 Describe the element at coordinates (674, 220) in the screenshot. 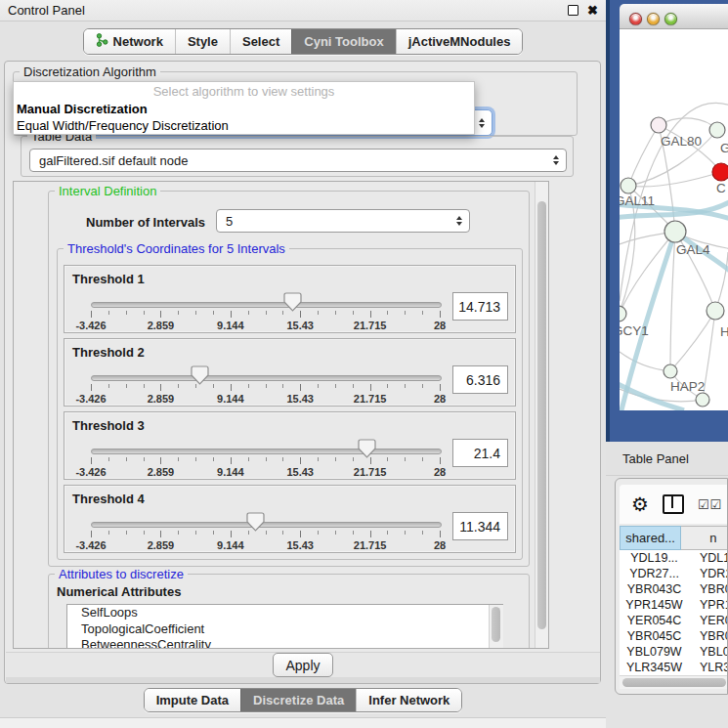

I see `network-canvas: GAL80GACGAL11GAL4GCY1HHAP2` at that location.